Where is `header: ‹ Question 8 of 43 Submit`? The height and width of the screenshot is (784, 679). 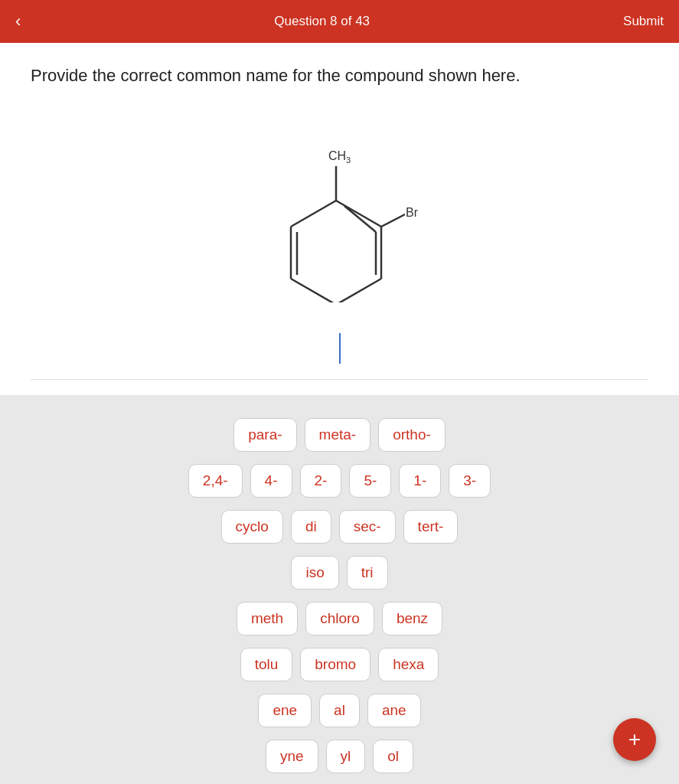 header: ‹ Question 8 of 43 Submit is located at coordinates (340, 21).